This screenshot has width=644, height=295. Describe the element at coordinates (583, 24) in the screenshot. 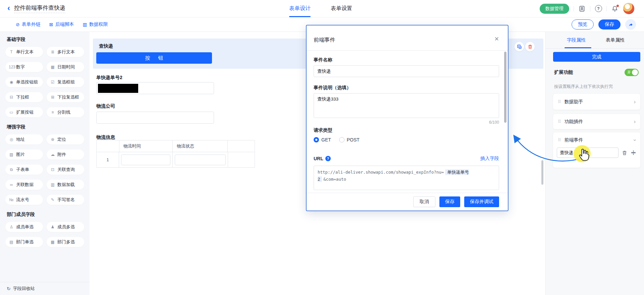

I see `preview-button: 预览` at that location.